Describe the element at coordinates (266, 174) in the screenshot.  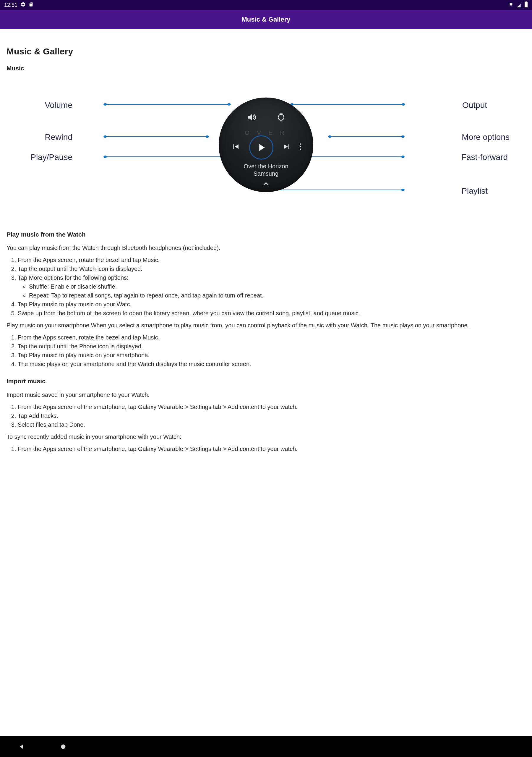
I see `song-artist: Samsung` at that location.